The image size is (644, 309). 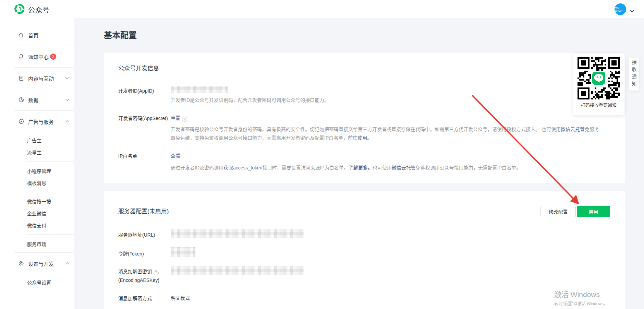 I want to click on sidebar-item-ads-services: 广告与服务, so click(x=37, y=121).